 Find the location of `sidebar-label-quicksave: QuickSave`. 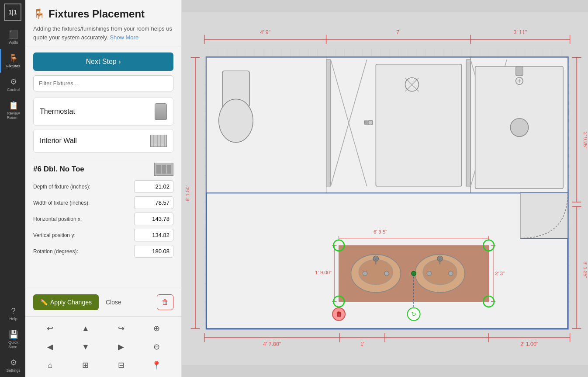

sidebar-label-quicksave: QuickSave is located at coordinates (13, 345).